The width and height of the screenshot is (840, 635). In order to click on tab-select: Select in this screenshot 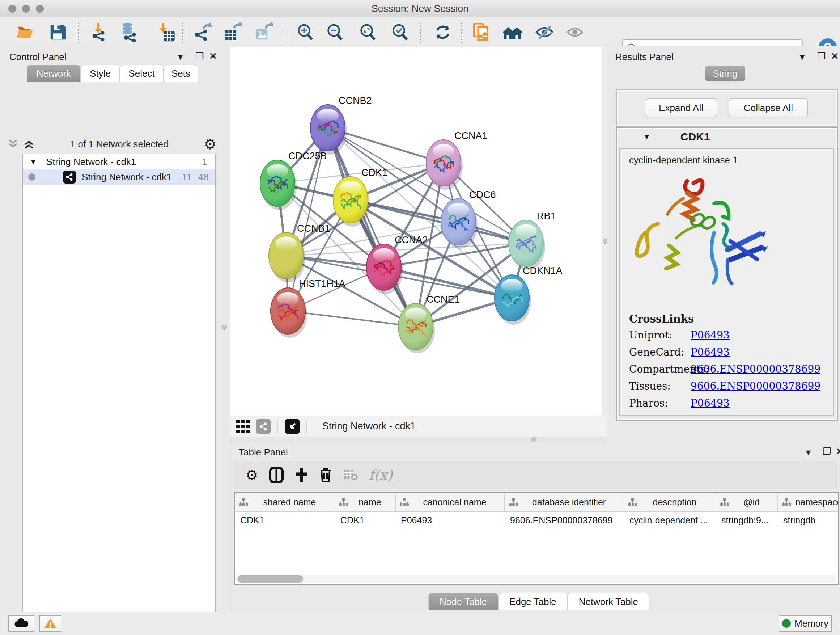, I will do `click(142, 74)`.